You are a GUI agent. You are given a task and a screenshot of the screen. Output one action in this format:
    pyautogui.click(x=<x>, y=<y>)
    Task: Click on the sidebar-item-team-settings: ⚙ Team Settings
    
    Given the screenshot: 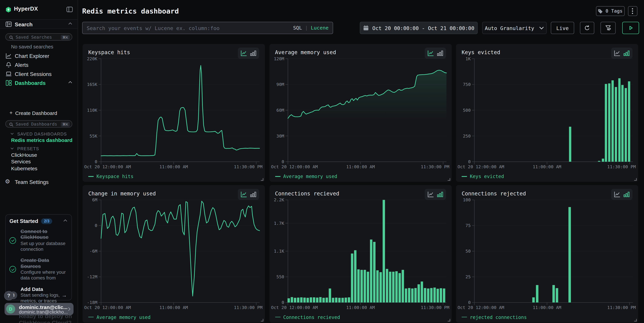 What is the action you would take?
    pyautogui.click(x=39, y=182)
    